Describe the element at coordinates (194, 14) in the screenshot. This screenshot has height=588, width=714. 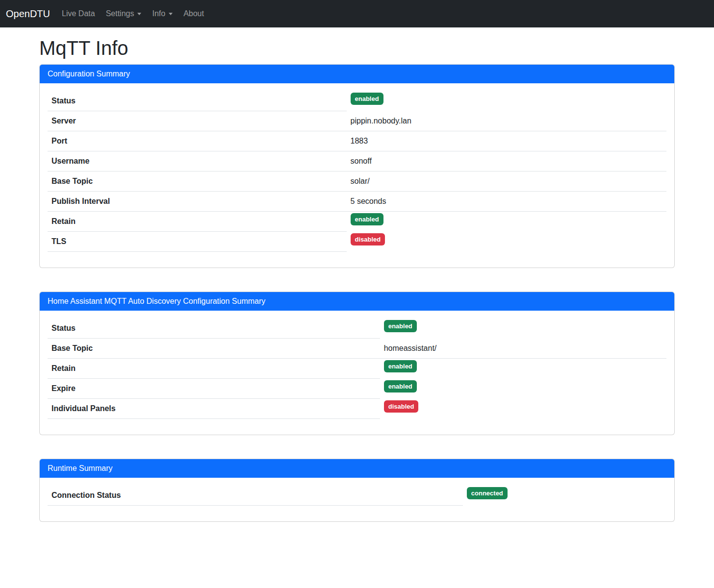
I see `nav-item-about: About` at that location.